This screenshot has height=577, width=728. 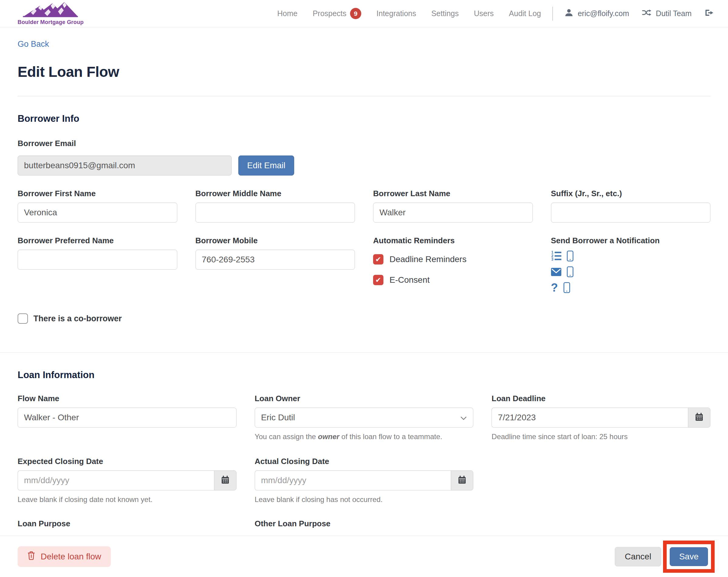 I want to click on loan-deadline-help-text: Deadline time since start of loan: 25 ho…, so click(x=601, y=436).